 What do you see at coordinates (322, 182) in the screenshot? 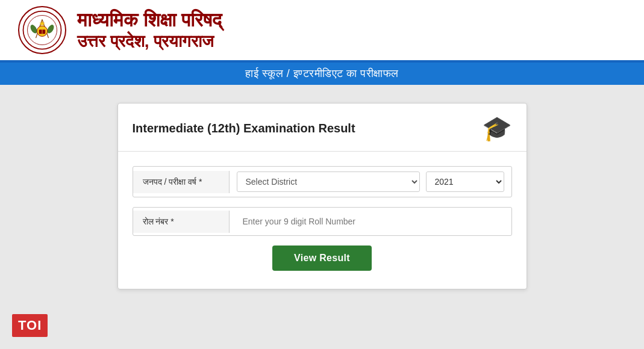
I see `district-year-row: जनपद / परीक्षा वर्ष * Select District 20…` at bounding box center [322, 182].